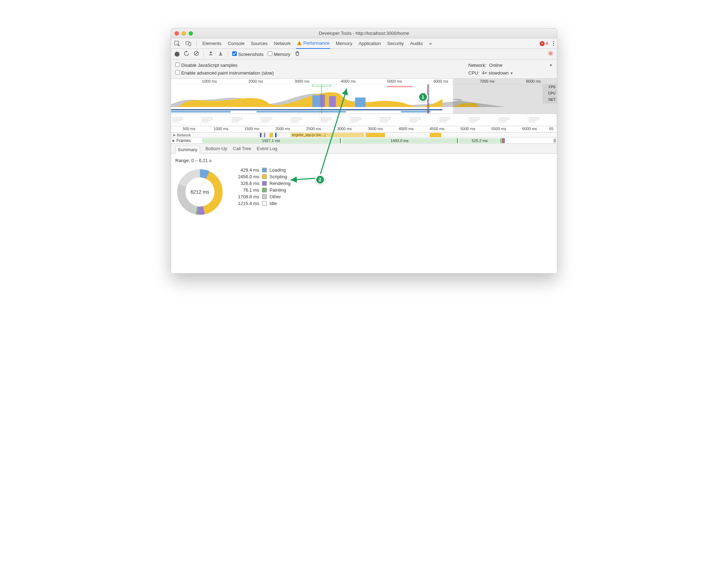  What do you see at coordinates (344, 44) in the screenshot?
I see `tab-memory: Memory` at bounding box center [344, 44].